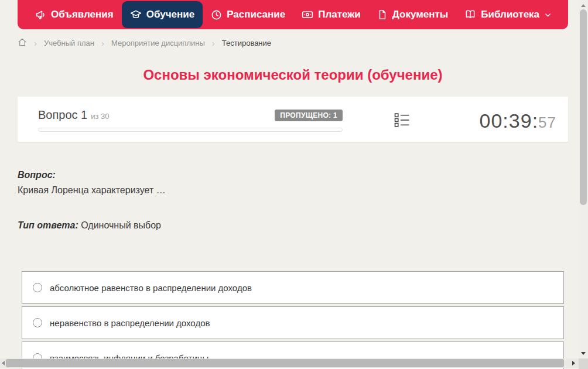 The height and width of the screenshot is (369, 588). Describe the element at coordinates (293, 288) in the screenshot. I see `answer-option-1: абсолютное равенство в распределении дох…` at that location.